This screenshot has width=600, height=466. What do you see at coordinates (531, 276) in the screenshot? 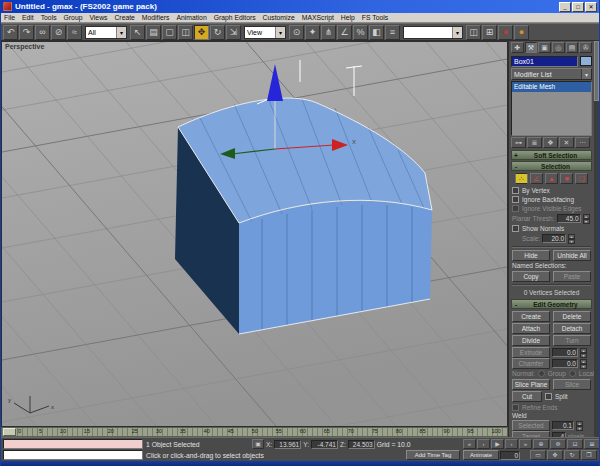
I see `copy-button: Copy` at bounding box center [531, 276].